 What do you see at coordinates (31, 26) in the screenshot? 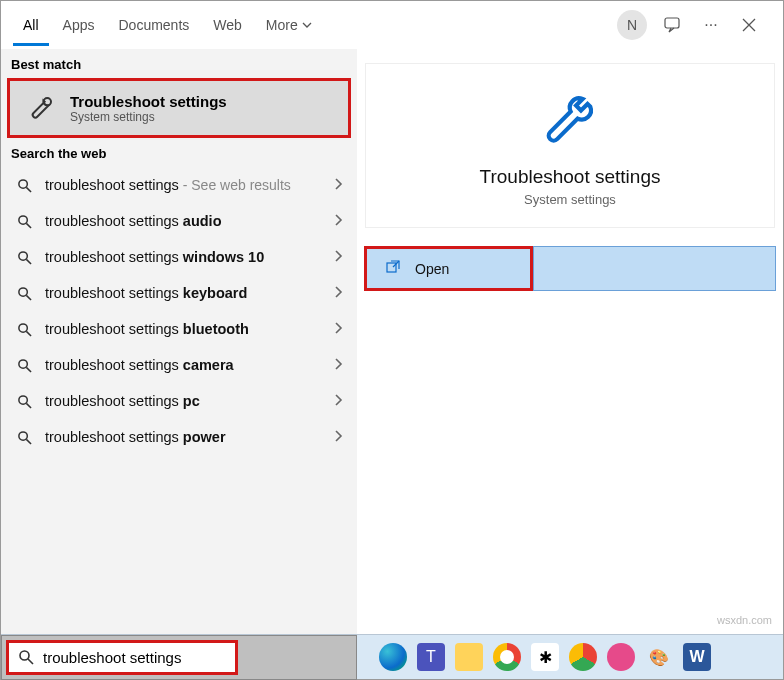
I see `tab-all: All` at bounding box center [31, 26].